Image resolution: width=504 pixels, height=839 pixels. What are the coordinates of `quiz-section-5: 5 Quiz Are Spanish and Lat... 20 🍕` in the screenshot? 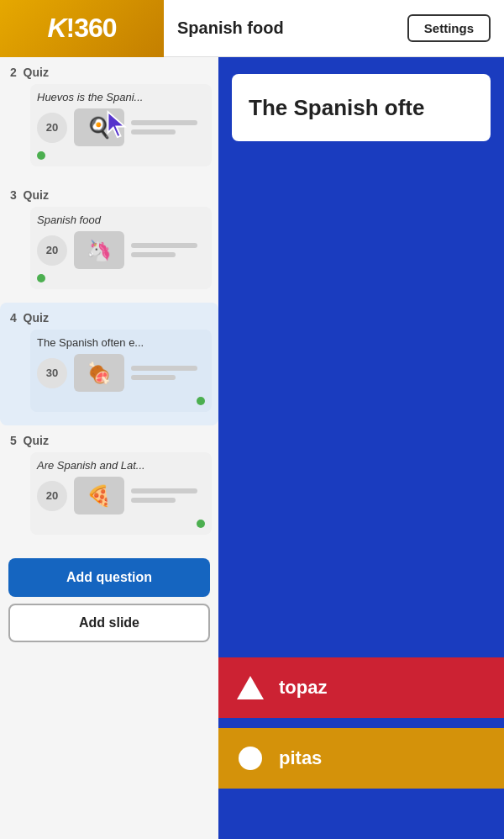 It's located at (109, 487).